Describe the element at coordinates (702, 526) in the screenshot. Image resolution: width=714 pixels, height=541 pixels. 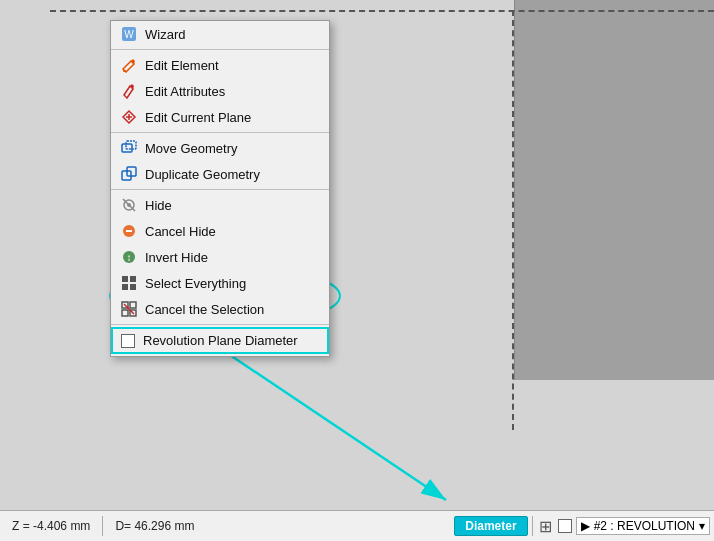
I see `revolution-dropdown-arrow: ▾` at that location.